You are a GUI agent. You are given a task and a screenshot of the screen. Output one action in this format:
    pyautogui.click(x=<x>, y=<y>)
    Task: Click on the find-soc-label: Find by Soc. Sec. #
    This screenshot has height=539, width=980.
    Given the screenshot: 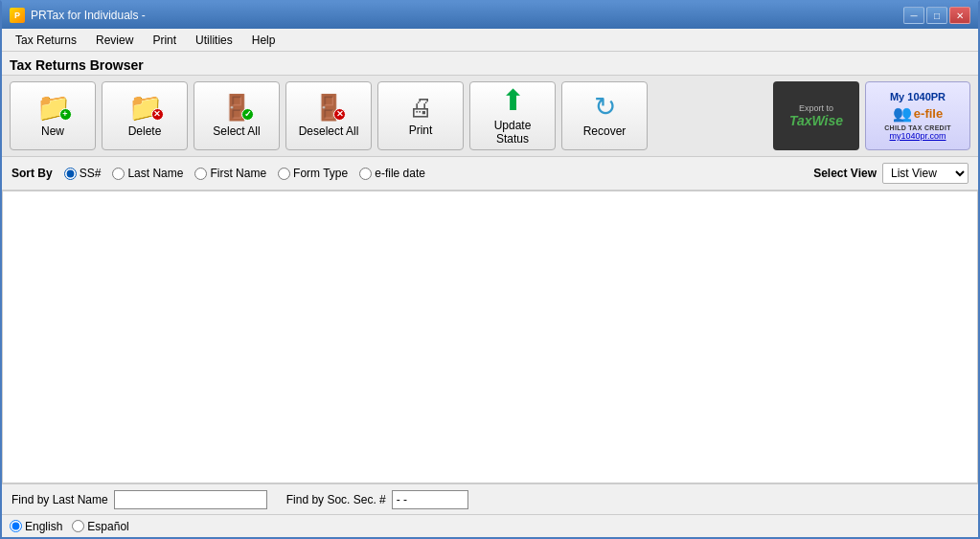 What is the action you would take?
    pyautogui.click(x=336, y=500)
    